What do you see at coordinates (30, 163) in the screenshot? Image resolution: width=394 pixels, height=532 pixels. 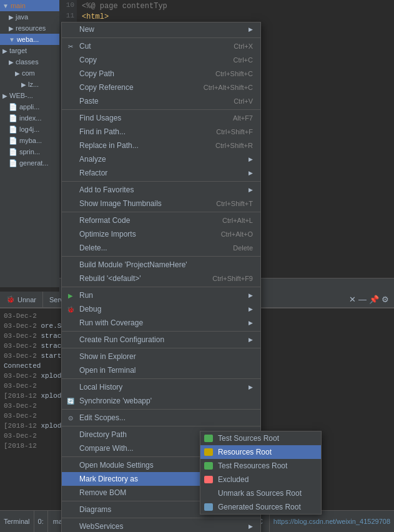 I see `tree-item-generat: 📄 generat...` at bounding box center [30, 163].